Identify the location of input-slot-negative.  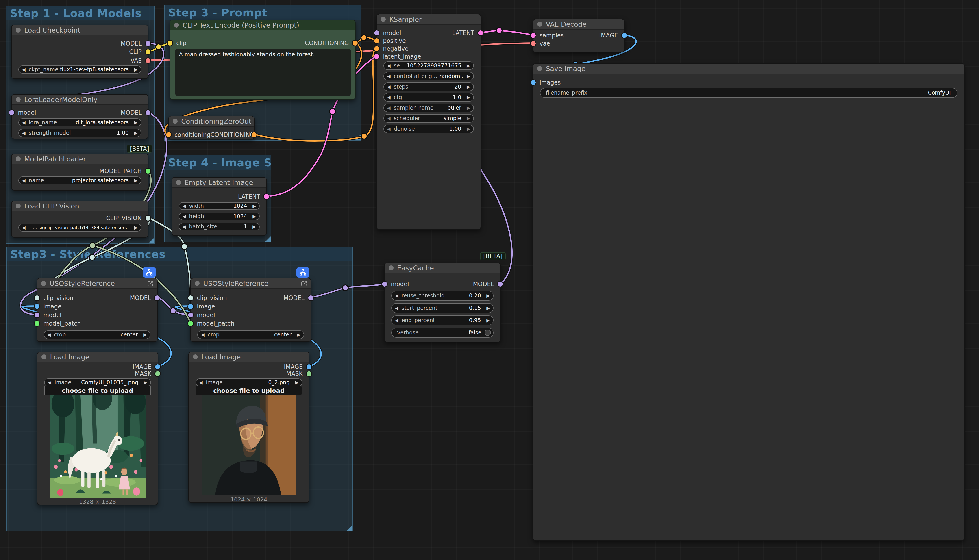
(377, 48).